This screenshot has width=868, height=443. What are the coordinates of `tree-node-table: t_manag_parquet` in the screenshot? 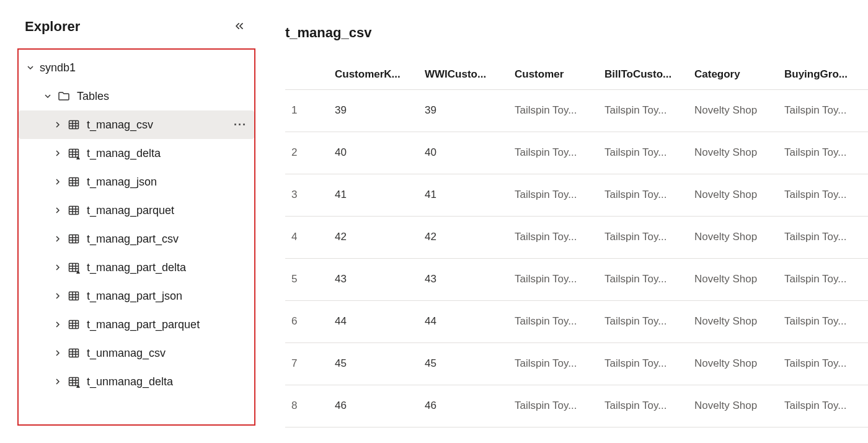 It's located at (136, 210).